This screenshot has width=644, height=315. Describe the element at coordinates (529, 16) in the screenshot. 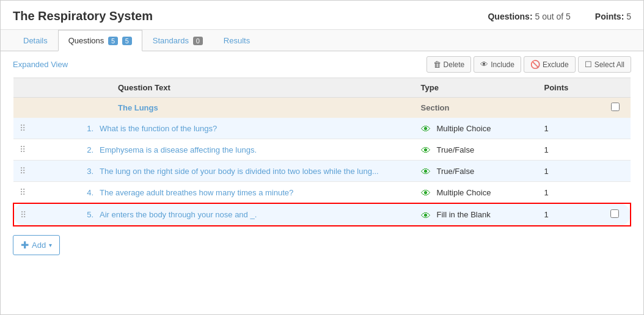

I see `questions-count: Questions: 5 out of 5` at that location.